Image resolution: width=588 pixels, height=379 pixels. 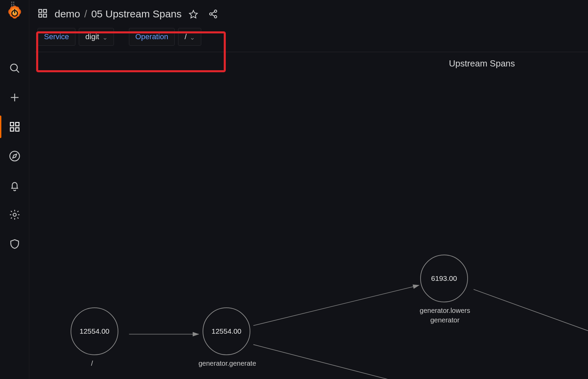 What do you see at coordinates (57, 37) in the screenshot?
I see `service-variable-label: Service` at bounding box center [57, 37].